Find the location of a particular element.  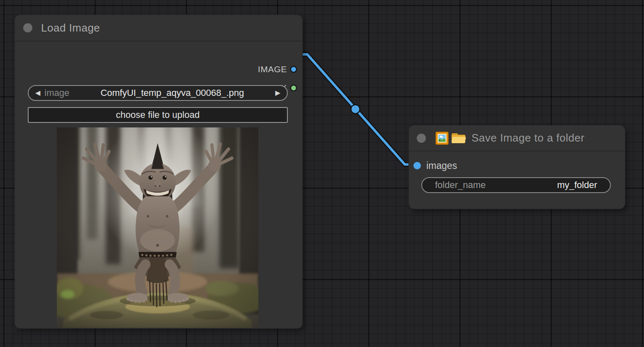

output-dot-image is located at coordinates (294, 69).